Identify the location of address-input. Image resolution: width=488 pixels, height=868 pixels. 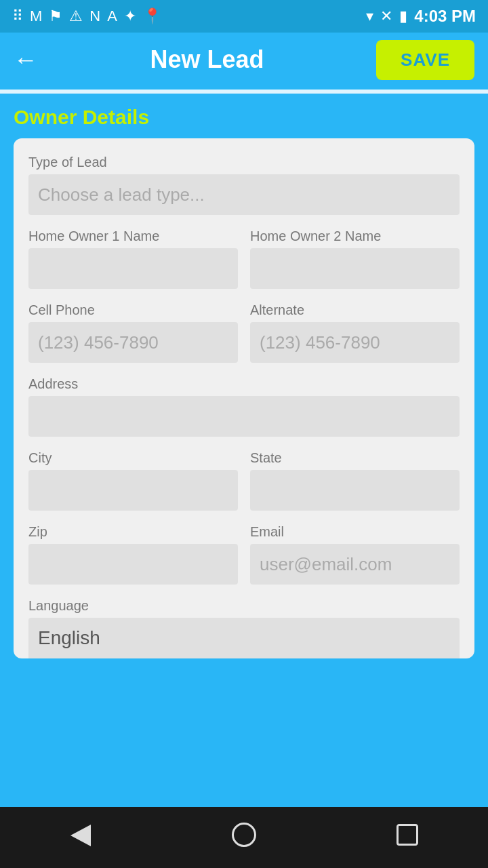
(244, 416).